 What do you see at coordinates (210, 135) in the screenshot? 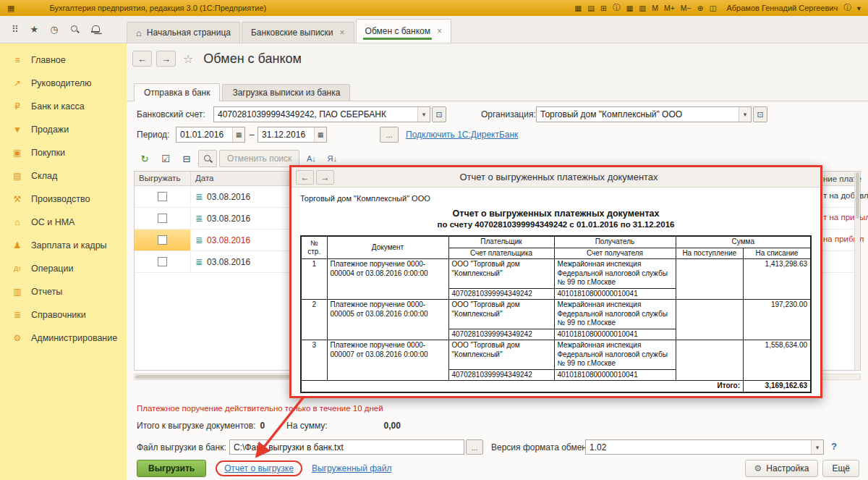
I see `period-from-field: 01.01.2016 ▦` at bounding box center [210, 135].